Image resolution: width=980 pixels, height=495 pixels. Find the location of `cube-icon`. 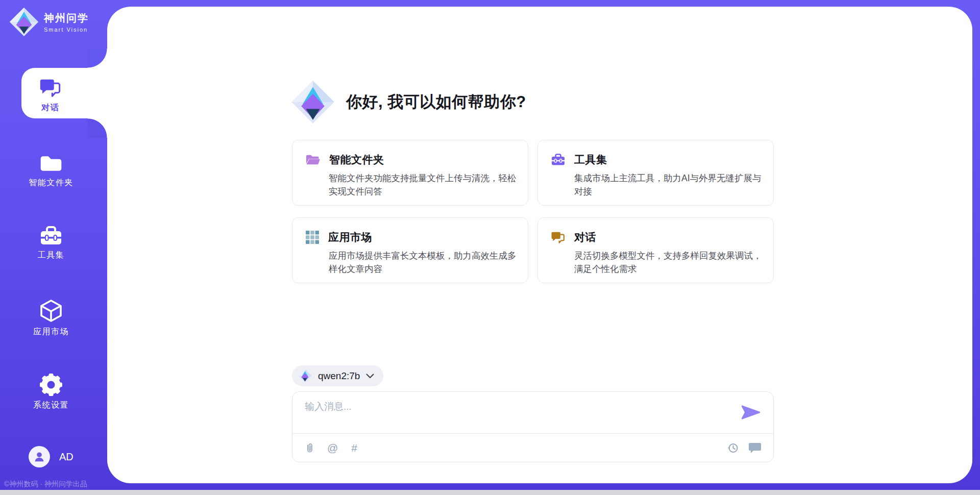

cube-icon is located at coordinates (51, 311).